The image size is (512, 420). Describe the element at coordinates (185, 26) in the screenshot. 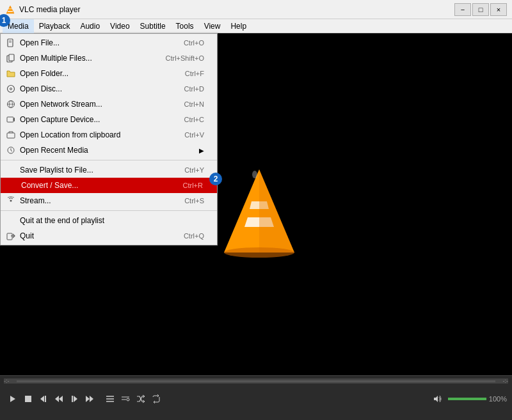

I see `menu-item-tools: Tools` at that location.